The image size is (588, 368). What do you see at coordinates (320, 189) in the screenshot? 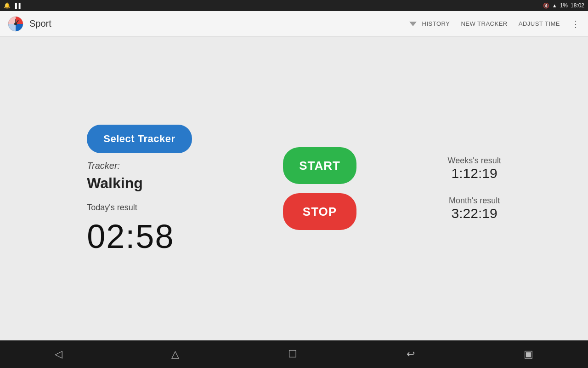
I see `center-section: START STOP` at bounding box center [320, 189].